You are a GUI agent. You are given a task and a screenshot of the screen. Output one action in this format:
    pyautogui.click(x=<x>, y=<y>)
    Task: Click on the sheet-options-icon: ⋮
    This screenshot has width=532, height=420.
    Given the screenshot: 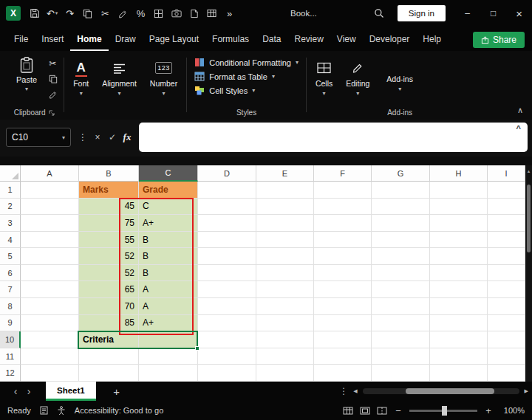 What is the action you would take?
    pyautogui.click(x=344, y=391)
    